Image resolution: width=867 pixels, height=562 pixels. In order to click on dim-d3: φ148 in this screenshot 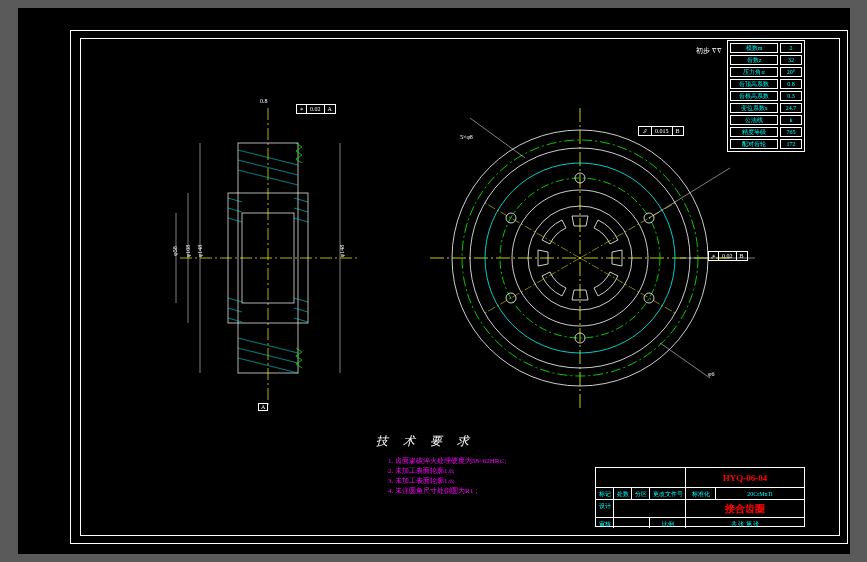, I will do `click(200, 251)`.